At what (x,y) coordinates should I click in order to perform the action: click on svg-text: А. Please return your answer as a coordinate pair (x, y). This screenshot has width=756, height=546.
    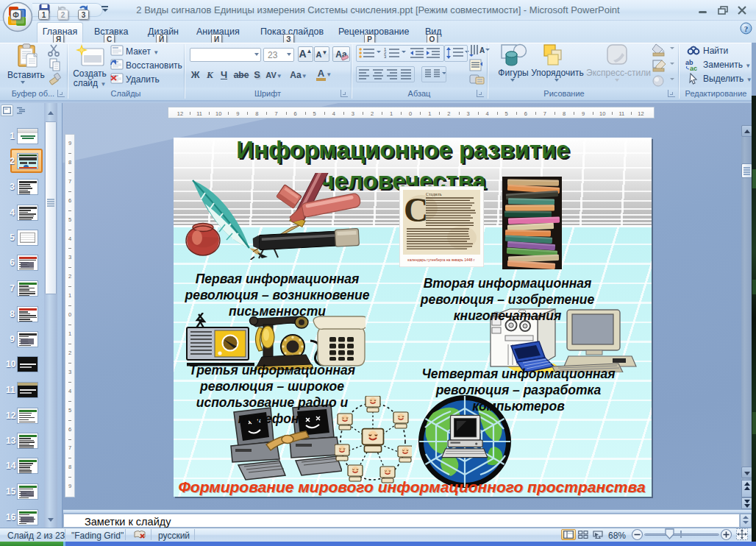
    Looking at the image, I should click on (482, 50).